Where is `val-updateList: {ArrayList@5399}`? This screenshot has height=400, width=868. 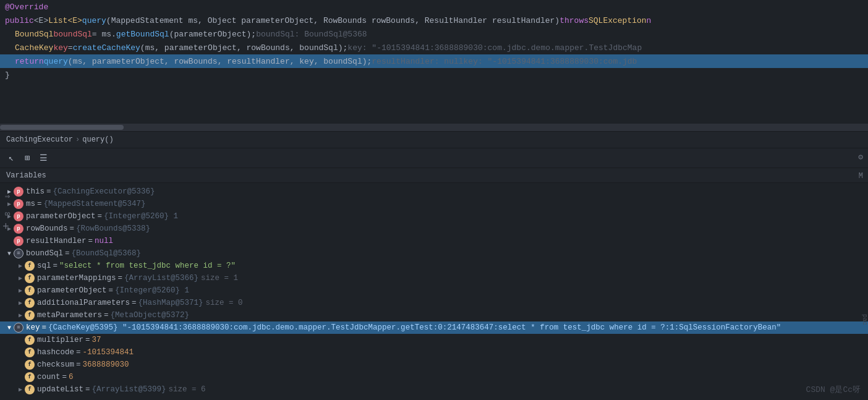
val-updateList: {ArrayList@5399} is located at coordinates (129, 389).